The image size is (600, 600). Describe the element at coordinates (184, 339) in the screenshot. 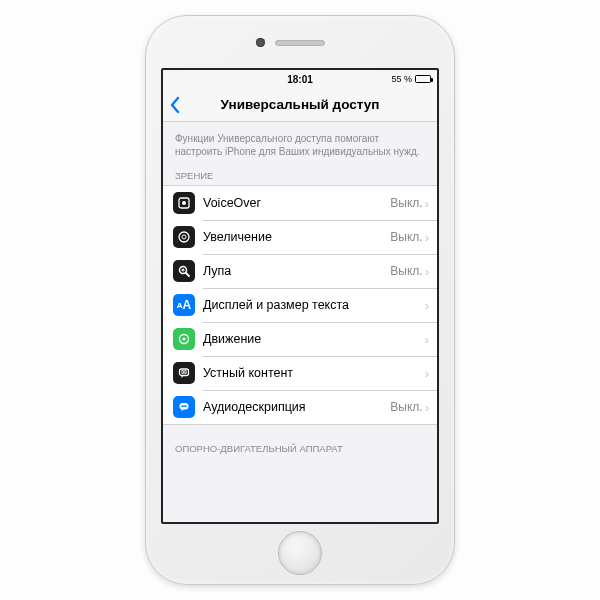

I see `motion-icon` at that location.